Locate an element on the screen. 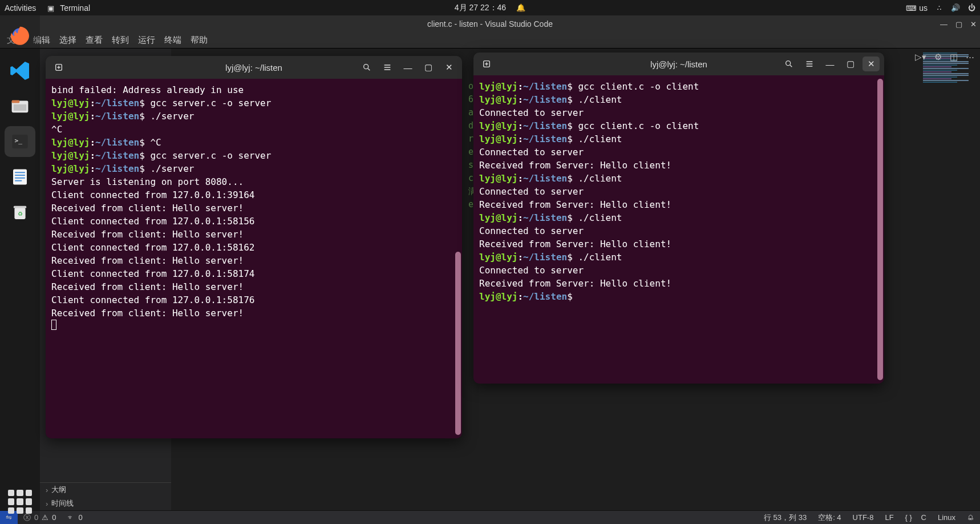 Image resolution: width=980 pixels, height=524 pixels. vscode-statusbar: ⇋ ⓧ0 ⚠0 ᯤ0 行 53，列 33 空格: 4 UTF-8 LF { } … is located at coordinates (490, 517).